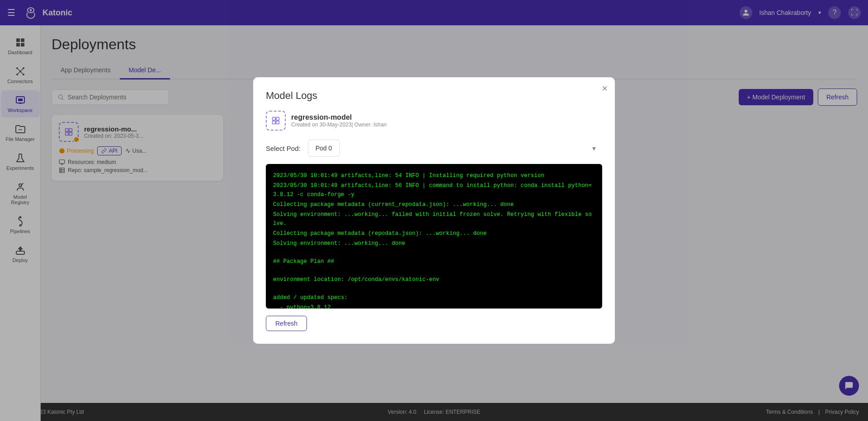 The image size is (868, 421). I want to click on modal-title: Model Logs, so click(434, 96).